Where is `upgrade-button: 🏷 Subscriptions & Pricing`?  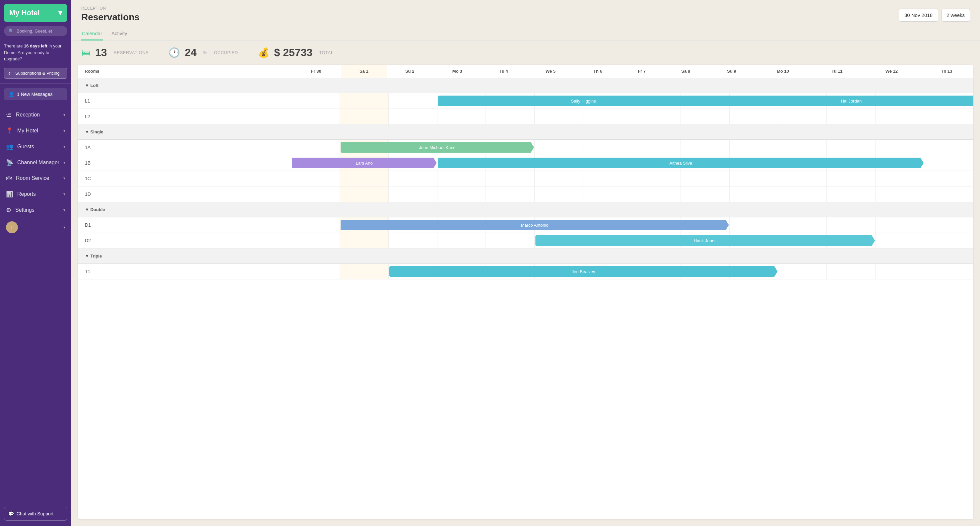
upgrade-button: 🏷 Subscriptions & Pricing is located at coordinates (36, 73).